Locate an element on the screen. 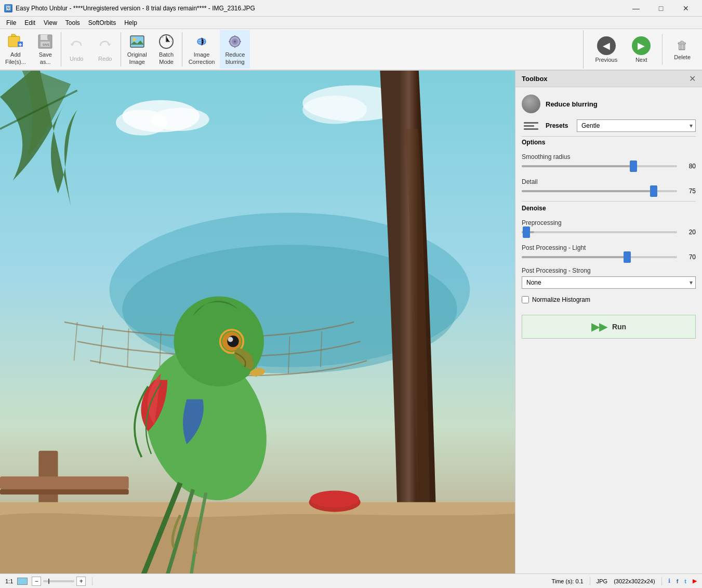 This screenshot has width=702, height=588. next-button: ▶ Next is located at coordinates (641, 50).